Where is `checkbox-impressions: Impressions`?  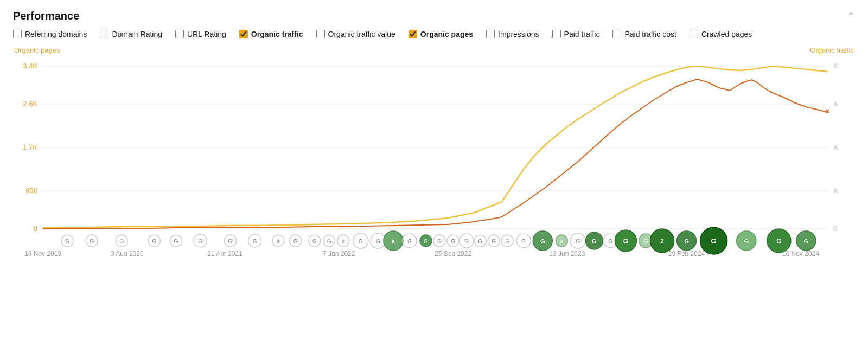 checkbox-impressions: Impressions is located at coordinates (512, 34).